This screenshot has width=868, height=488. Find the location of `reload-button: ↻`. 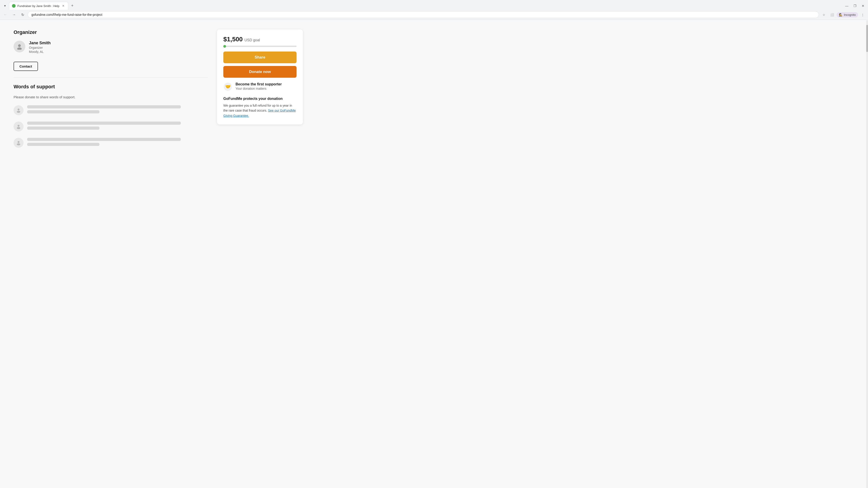

reload-button: ↻ is located at coordinates (23, 15).